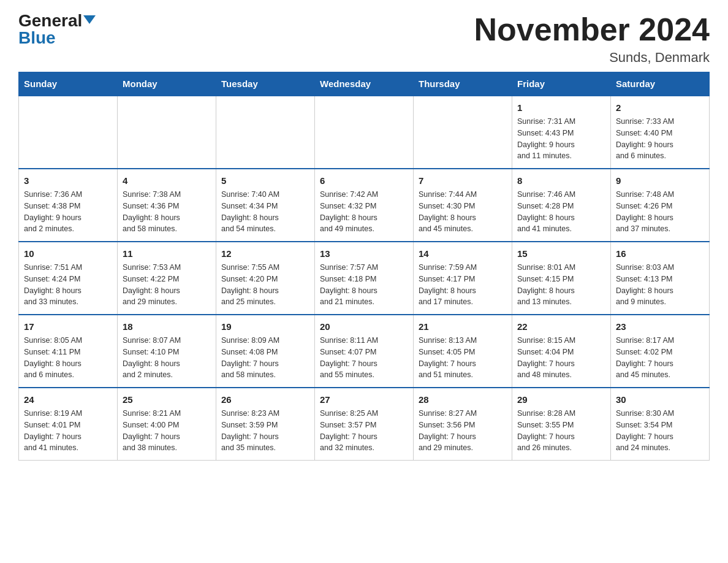 Image resolution: width=728 pixels, height=563 pixels. What do you see at coordinates (463, 278) in the screenshot?
I see `calendar-day-cell: 14Sunrise: 7:59 AM Sunset: 4:17 PM Dayli…` at bounding box center [463, 278].